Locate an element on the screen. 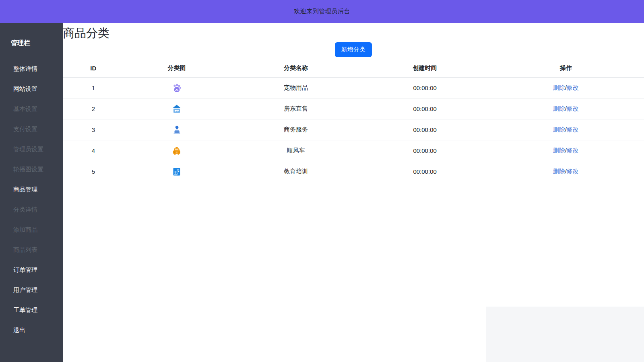  sidebar-item-logout: 退出 is located at coordinates (31, 330).